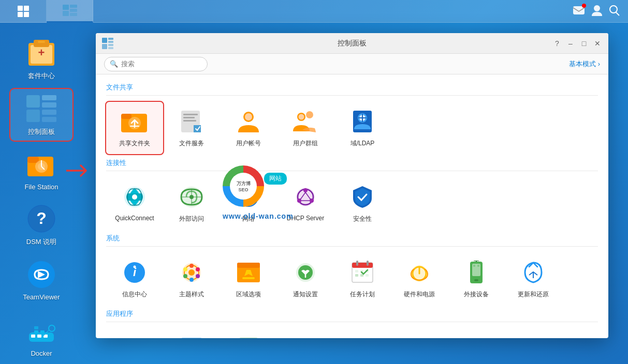  I want to click on search-box: 🔍, so click(156, 64).